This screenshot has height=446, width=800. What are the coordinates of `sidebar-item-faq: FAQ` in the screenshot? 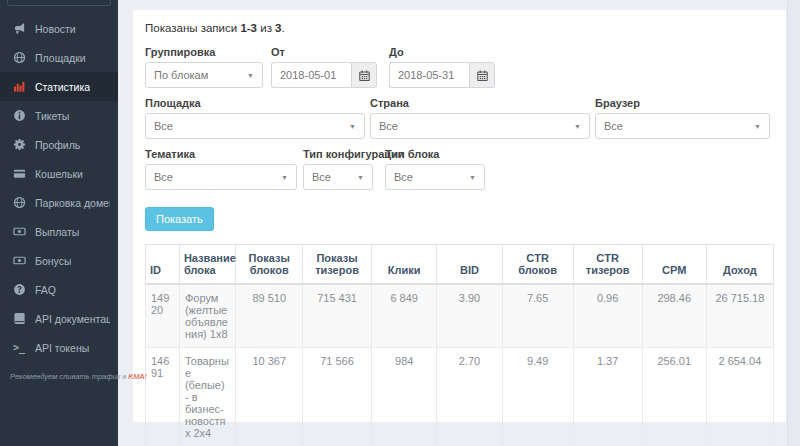 It's located at (59, 290).